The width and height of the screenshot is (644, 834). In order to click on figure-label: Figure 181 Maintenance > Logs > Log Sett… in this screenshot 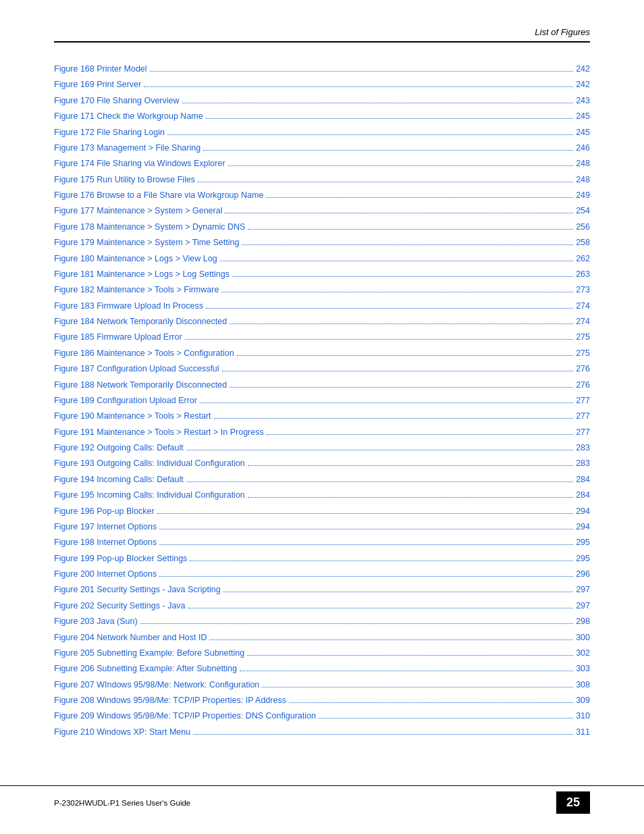, I will do `click(142, 274)`.